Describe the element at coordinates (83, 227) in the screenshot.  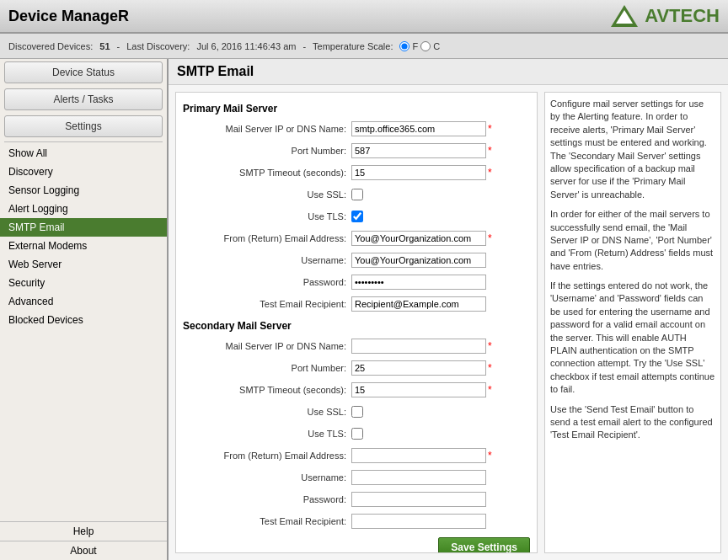
I see `sidebar-item-smtp-email: SMTP Email` at that location.